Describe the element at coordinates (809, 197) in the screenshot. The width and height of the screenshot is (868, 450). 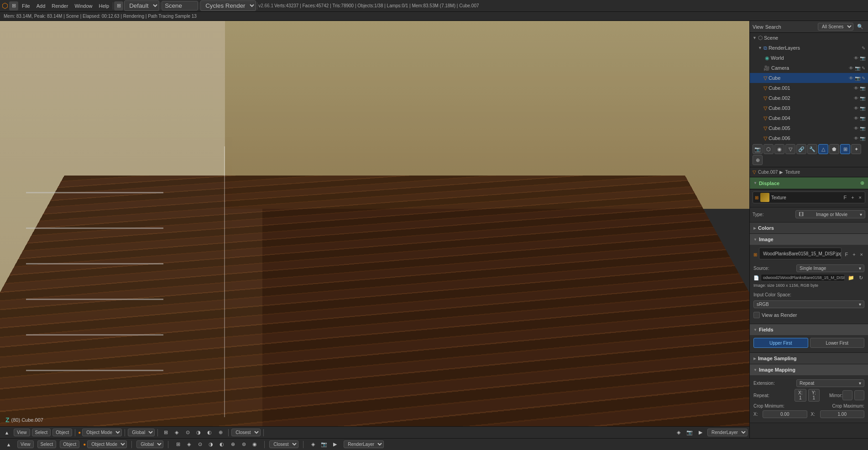
I see `texture-slot: ⊞ Texture F + ×` at that location.